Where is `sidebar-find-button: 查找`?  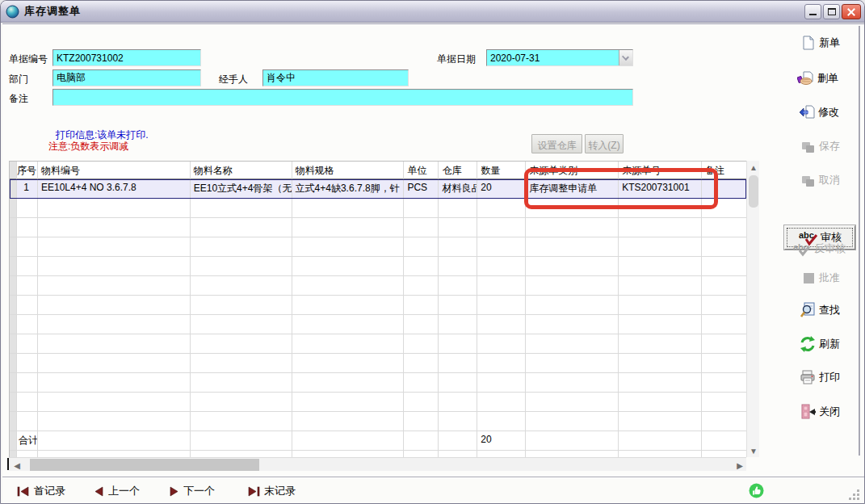 sidebar-find-button: 查找 is located at coordinates (819, 310).